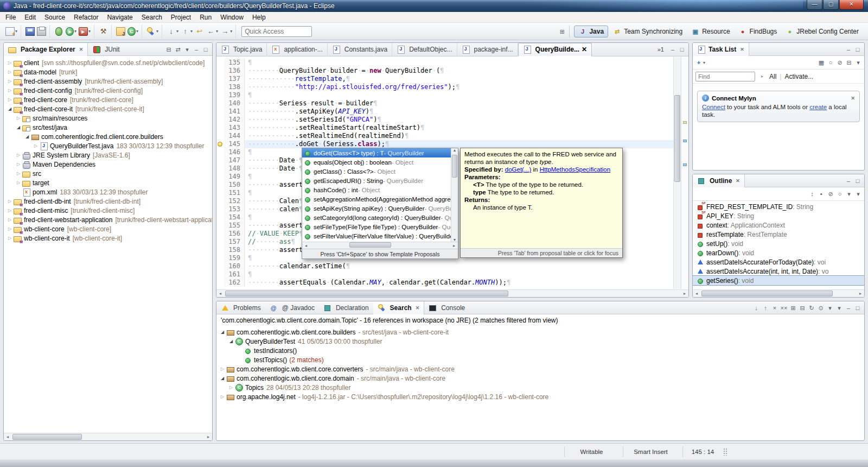  I want to click on menu-source: Source, so click(55, 17).